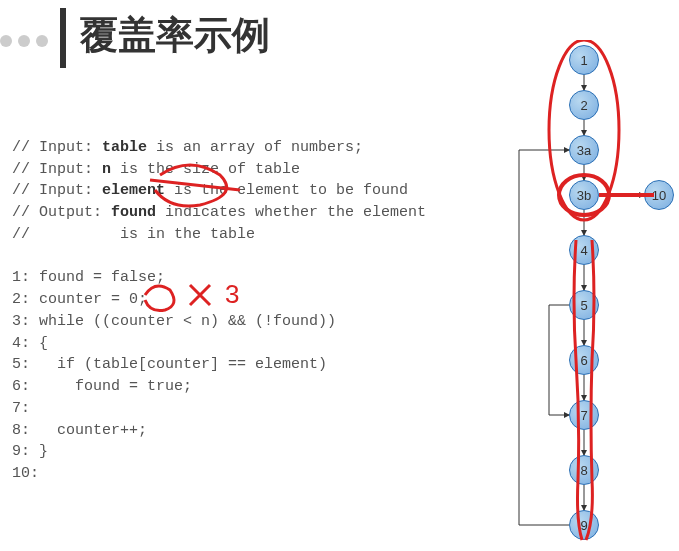  Describe the element at coordinates (80, 430) in the screenshot. I see `code-line: 8: counter++;` at that location.